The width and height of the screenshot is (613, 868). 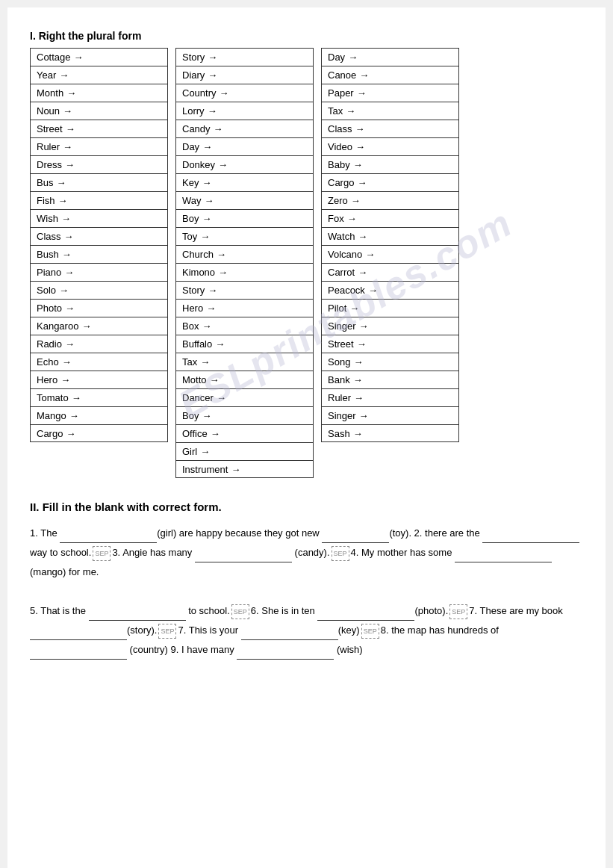 I want to click on list-item: Box →, so click(x=245, y=326).